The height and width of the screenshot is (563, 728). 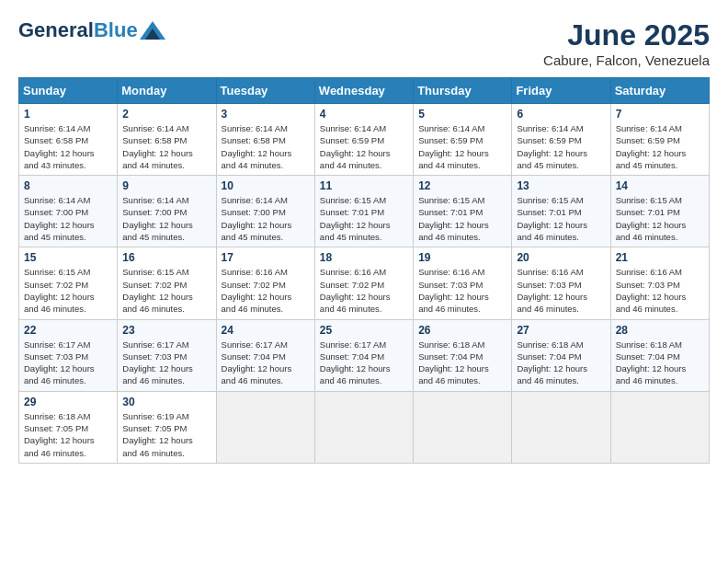 I want to click on day-info: Sunrise: 6:18 AM Sunset: 7:05 PM Dayligh…, so click(x=68, y=434).